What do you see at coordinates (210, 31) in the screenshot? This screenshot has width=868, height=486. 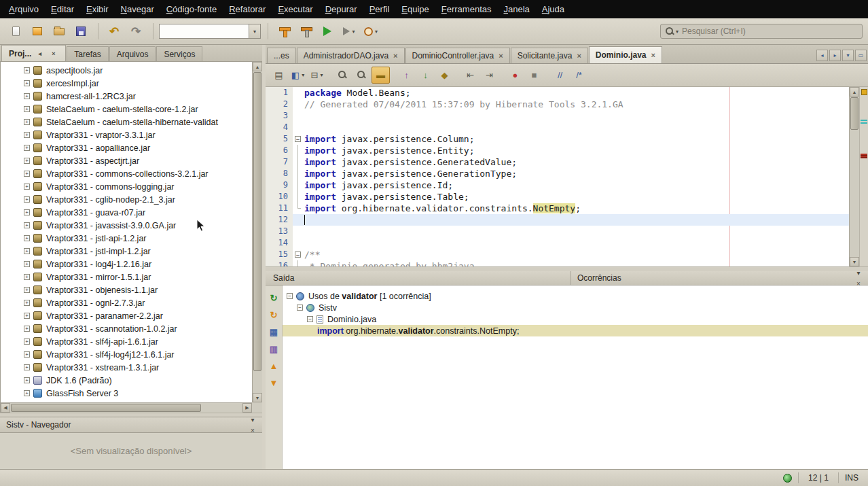 I see `run-config-combobox: ▾` at bounding box center [210, 31].